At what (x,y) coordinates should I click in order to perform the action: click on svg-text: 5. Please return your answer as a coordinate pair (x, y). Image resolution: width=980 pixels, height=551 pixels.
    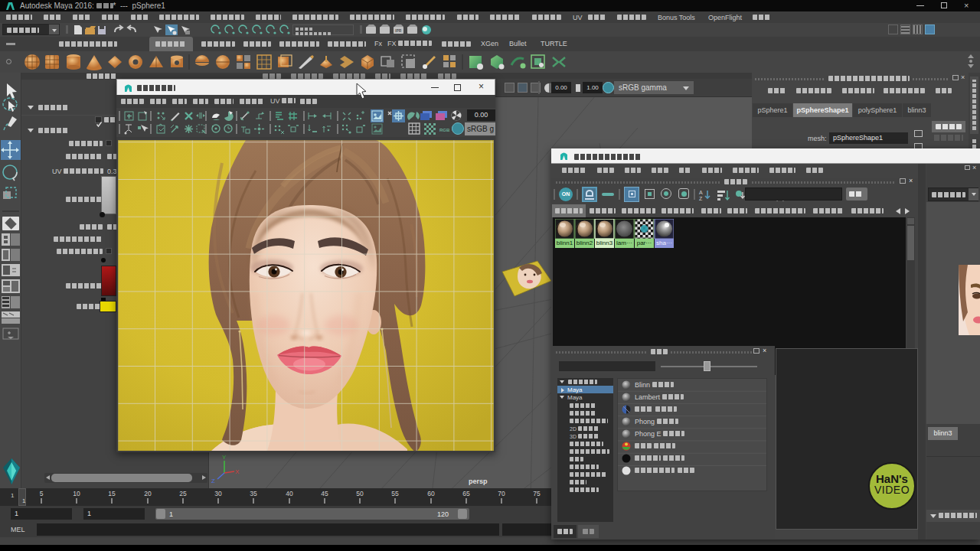
    Looking at the image, I should click on (41, 494).